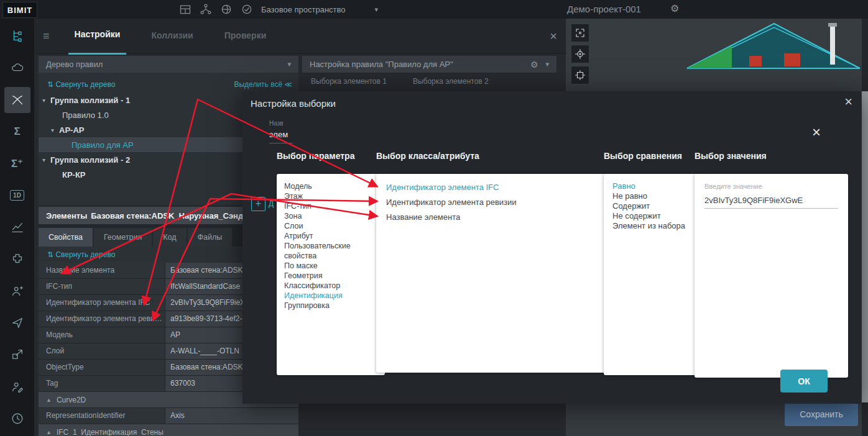  I want to click on sidebar-item-model-tree, so click(17, 36).